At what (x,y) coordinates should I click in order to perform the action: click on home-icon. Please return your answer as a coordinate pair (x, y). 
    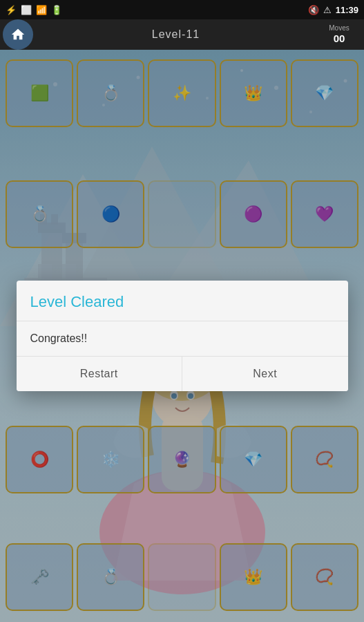
    Looking at the image, I should click on (18, 35).